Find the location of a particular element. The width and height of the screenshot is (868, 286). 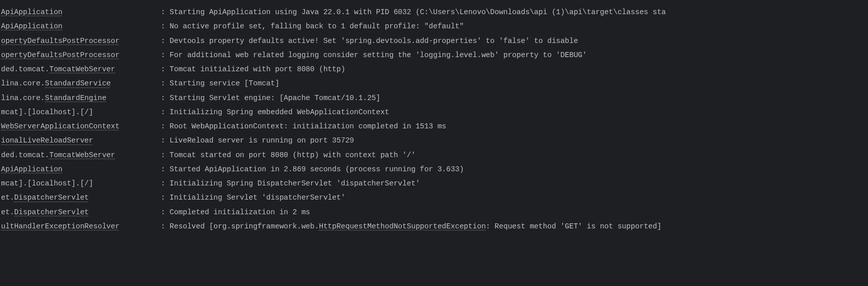

log-line: ionalLiveReloadServer : LiveReload serve… is located at coordinates (435, 140).